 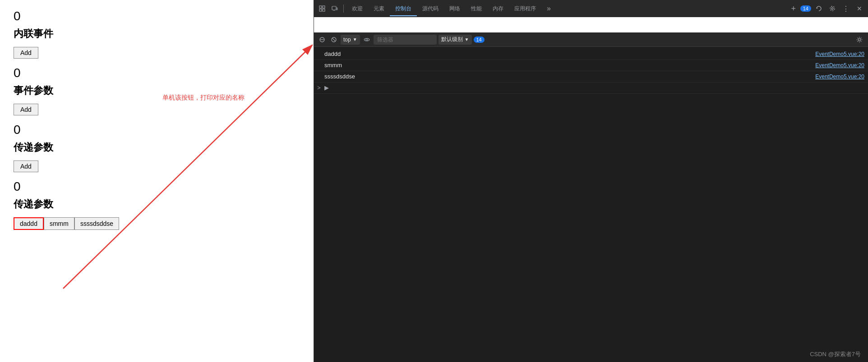 I want to click on log-level-chevron-icon: ▼, so click(x=467, y=40).